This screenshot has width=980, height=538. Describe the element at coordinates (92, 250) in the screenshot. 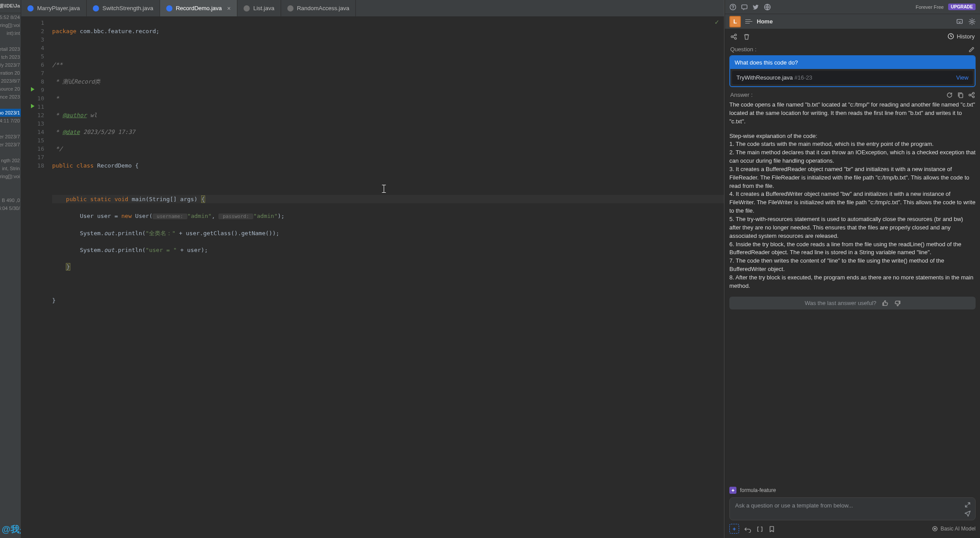

I see `code-text: System.` at that location.